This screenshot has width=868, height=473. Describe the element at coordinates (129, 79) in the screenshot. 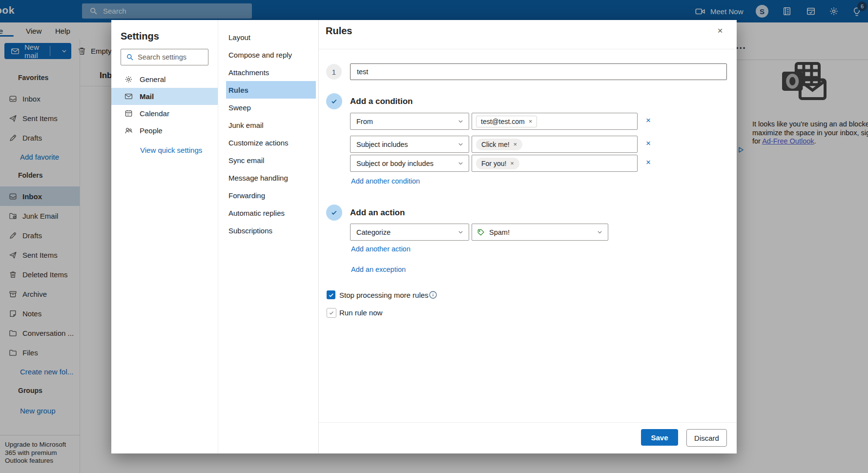

I see `gear-icon` at that location.